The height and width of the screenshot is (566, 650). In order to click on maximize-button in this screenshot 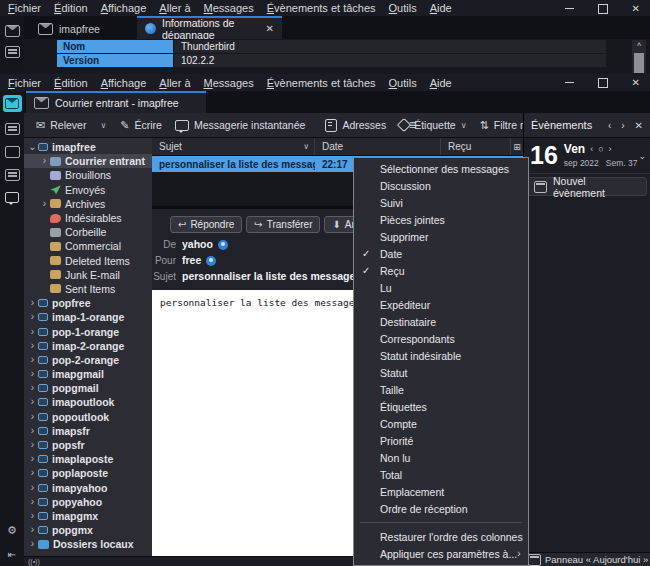, I will do `click(603, 9)`.